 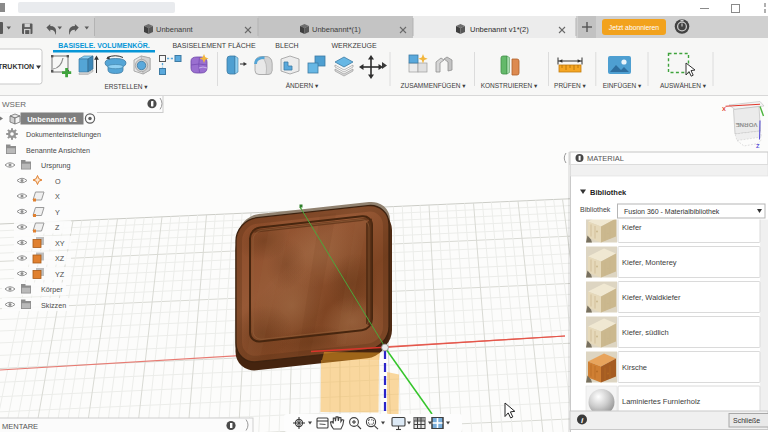 What do you see at coordinates (634, 28) in the screenshot?
I see `svg-text: Jetzt abonnieren` at bounding box center [634, 28].